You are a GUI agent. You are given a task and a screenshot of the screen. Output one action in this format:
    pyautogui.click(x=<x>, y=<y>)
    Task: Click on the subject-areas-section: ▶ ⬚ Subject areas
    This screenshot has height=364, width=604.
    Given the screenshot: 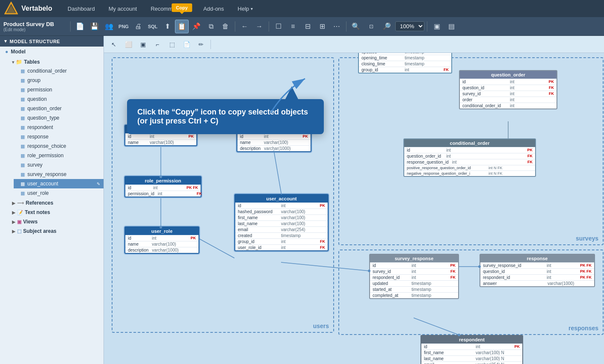 What is the action you would take?
    pyautogui.click(x=52, y=231)
    